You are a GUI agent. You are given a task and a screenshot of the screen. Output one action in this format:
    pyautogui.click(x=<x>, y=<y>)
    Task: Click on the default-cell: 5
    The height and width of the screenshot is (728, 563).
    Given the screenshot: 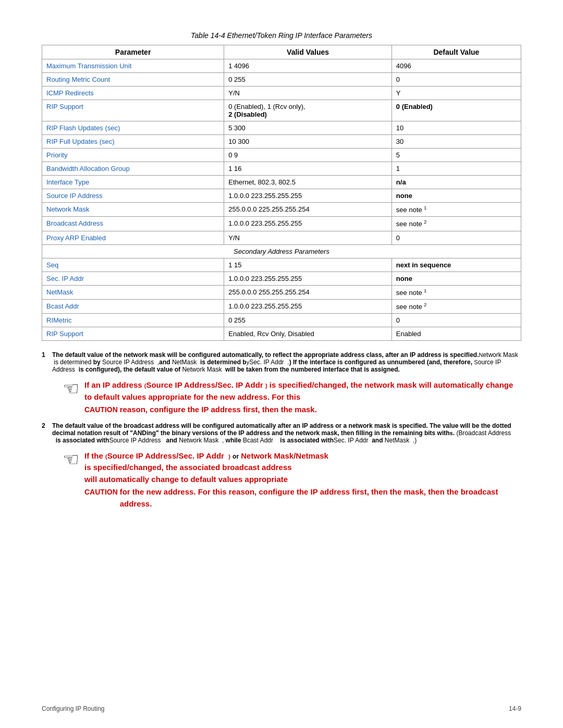 What is the action you would take?
    pyautogui.click(x=456, y=155)
    